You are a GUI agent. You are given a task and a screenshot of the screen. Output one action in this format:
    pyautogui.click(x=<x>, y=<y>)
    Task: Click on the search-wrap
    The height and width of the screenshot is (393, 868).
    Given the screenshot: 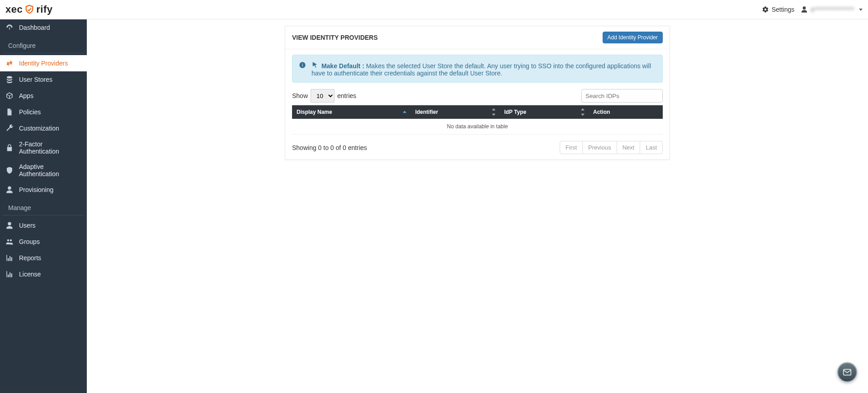 What is the action you would take?
    pyautogui.click(x=622, y=96)
    